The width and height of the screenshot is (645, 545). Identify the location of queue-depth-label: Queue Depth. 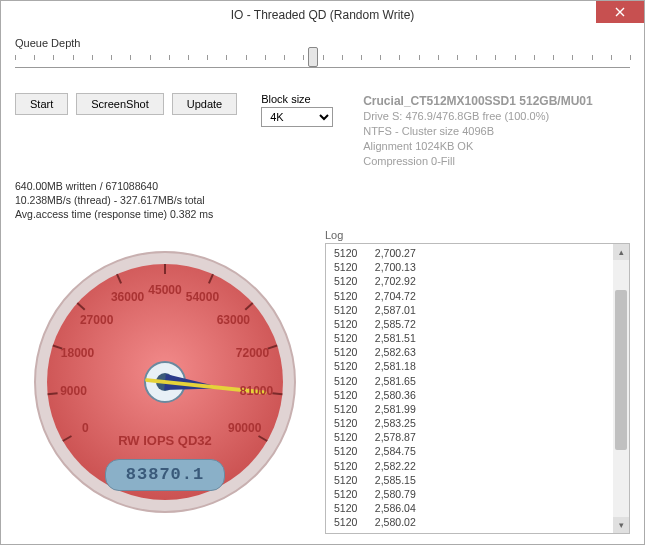
(322, 43).